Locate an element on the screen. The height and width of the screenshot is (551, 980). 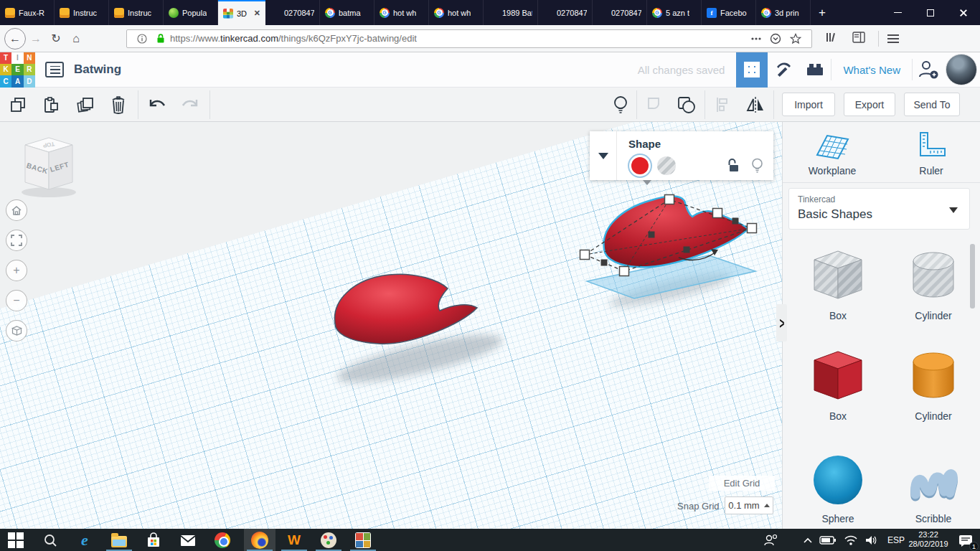
workplane-tool: Workplane is located at coordinates (832, 157).